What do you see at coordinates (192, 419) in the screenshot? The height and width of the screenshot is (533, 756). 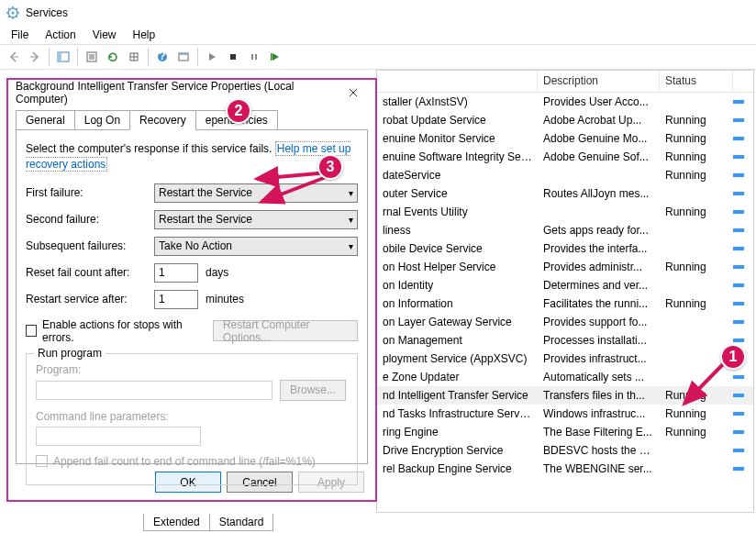 I see `run-program-group: Run program Program: Browse... Command l…` at bounding box center [192, 419].